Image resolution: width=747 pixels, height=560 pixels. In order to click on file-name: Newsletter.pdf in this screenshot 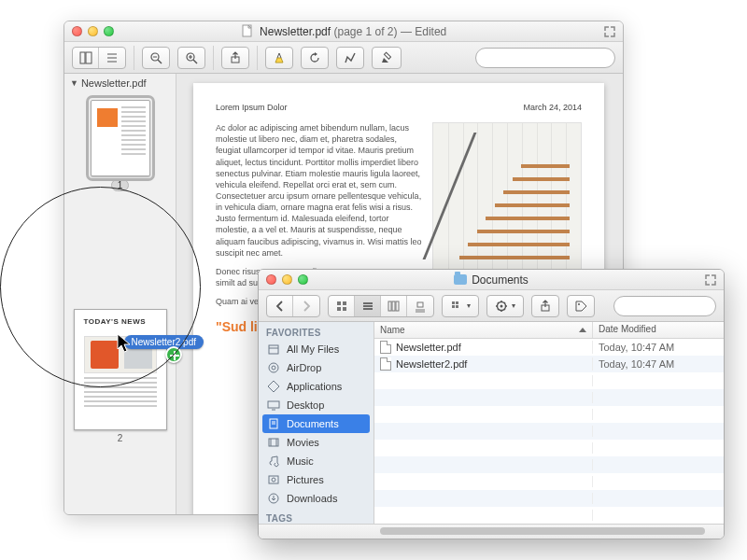, I will do `click(429, 347)`.